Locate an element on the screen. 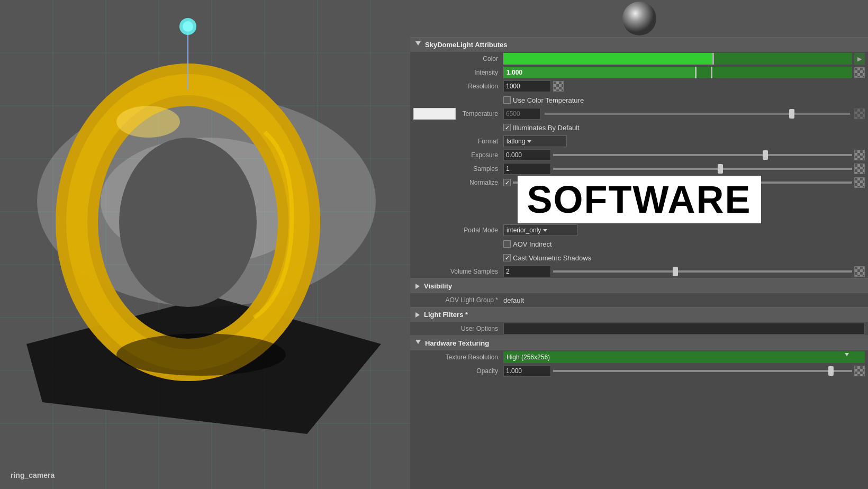  cast-vol-shadows-label: Cast Volumetric Shadows is located at coordinates (552, 258).